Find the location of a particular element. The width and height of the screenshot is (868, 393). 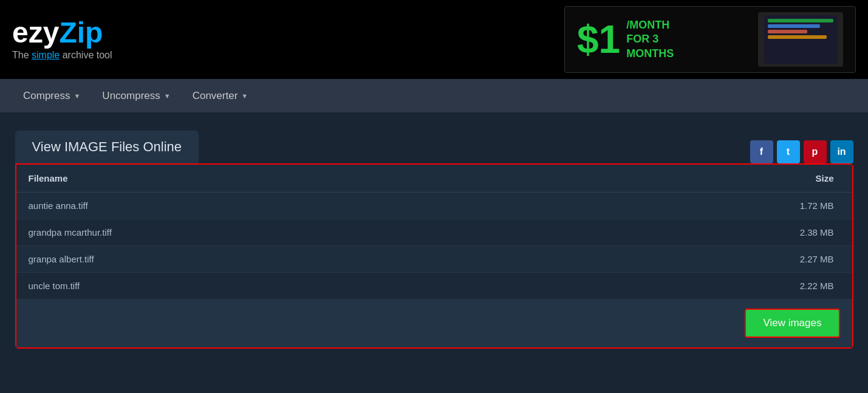

nav-uncompress-label: Uncompress is located at coordinates (131, 96).